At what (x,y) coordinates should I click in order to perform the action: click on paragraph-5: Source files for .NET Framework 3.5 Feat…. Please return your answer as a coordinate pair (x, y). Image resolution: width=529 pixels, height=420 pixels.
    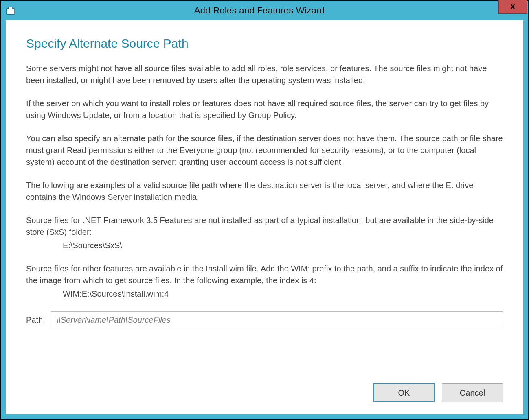
    Looking at the image, I should click on (265, 226).